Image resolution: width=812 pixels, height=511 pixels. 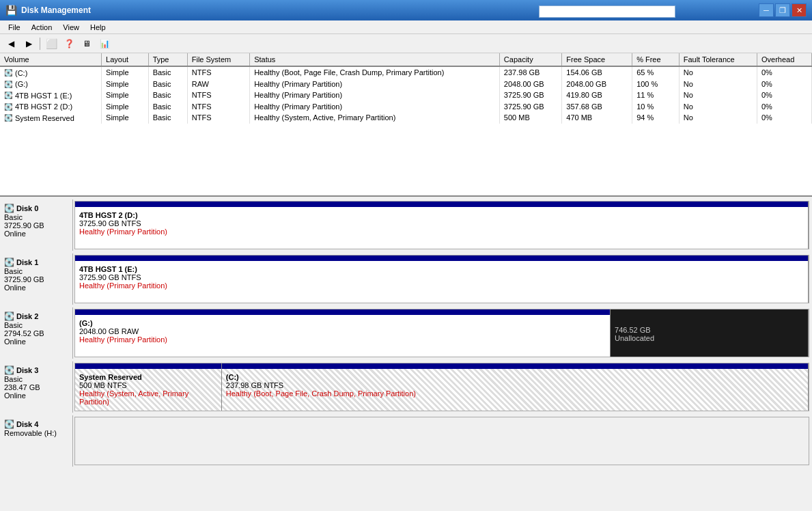 What do you see at coordinates (37, 387) in the screenshot?
I see `disk-info: 💽 Disk 3 Basic 238.47 GB Online` at bounding box center [37, 387].